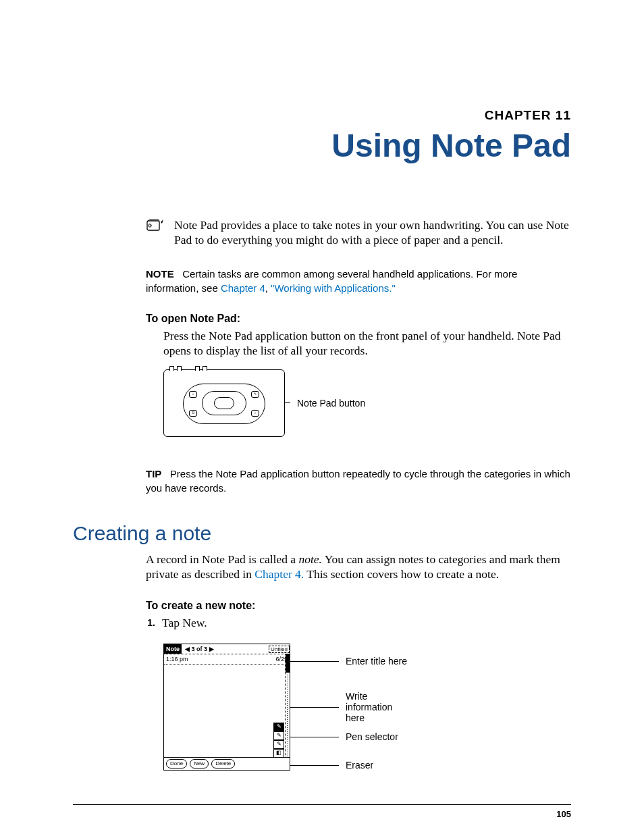 The width and height of the screenshot is (644, 834). I want to click on step-text: Tap New., so click(185, 623).